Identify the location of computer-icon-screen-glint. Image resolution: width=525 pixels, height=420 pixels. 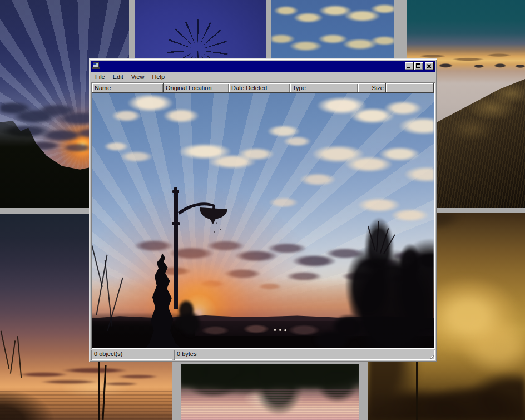
(97, 64).